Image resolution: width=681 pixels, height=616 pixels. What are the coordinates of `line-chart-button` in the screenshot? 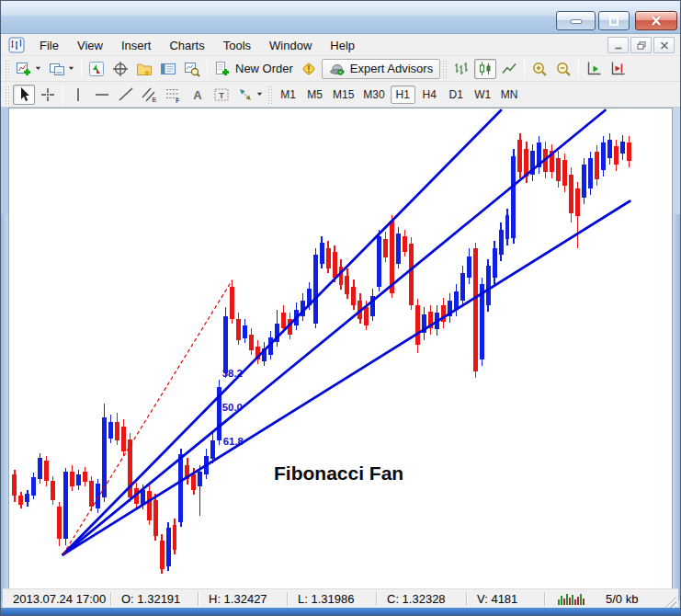 It's located at (509, 69).